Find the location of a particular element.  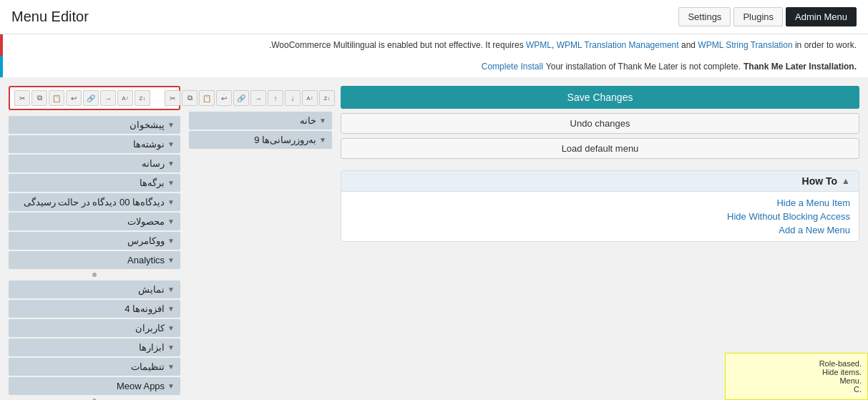

woocommerce-notice: .WooCommerce Multilingual is enabled but… is located at coordinates (434, 45).